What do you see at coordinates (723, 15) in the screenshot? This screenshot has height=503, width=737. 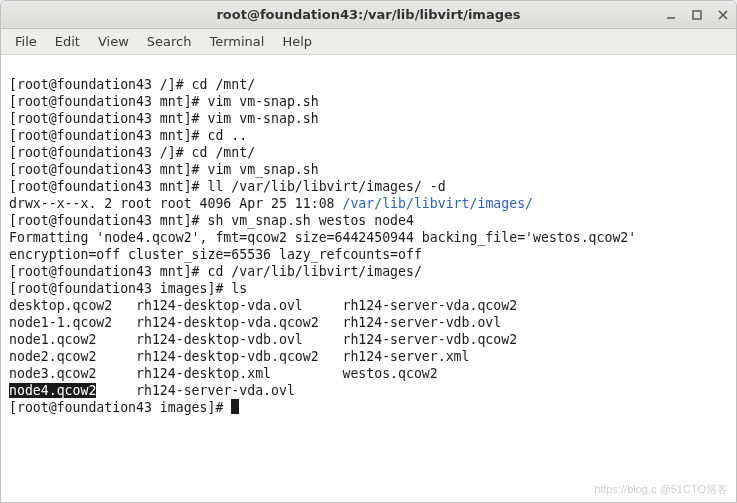 I see `close-button` at bounding box center [723, 15].